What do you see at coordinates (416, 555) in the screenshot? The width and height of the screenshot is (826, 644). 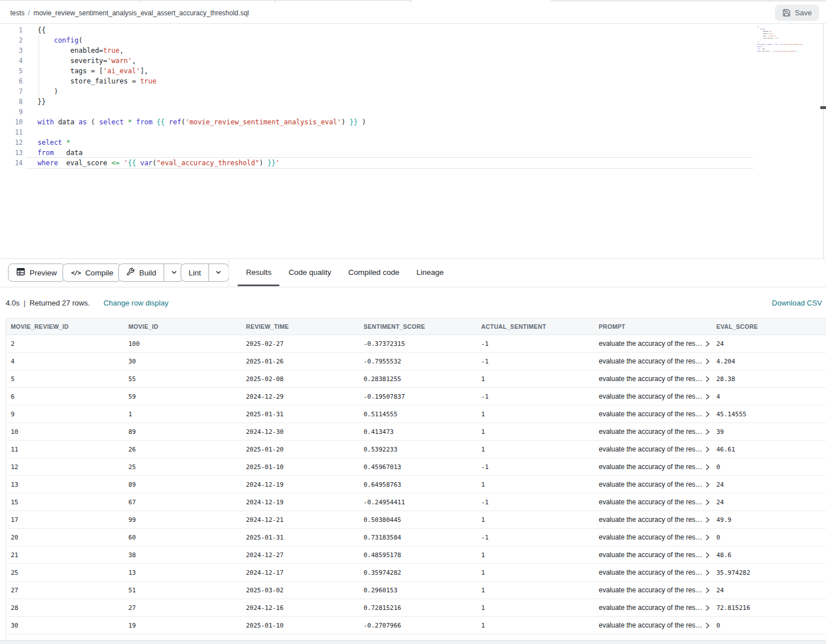 I see `table-row: 21382024-12-270.485951781evaluate the ac…` at bounding box center [416, 555].